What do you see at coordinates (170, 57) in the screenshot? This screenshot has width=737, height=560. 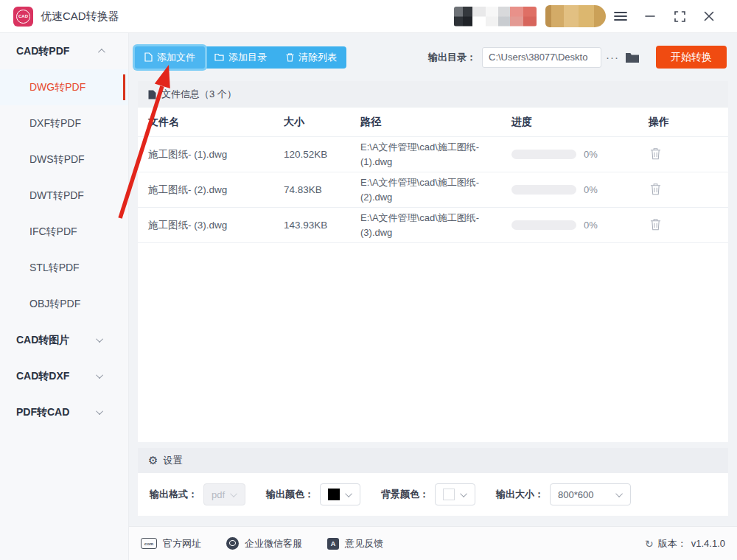 I see `add-file-button: 添加文件` at bounding box center [170, 57].